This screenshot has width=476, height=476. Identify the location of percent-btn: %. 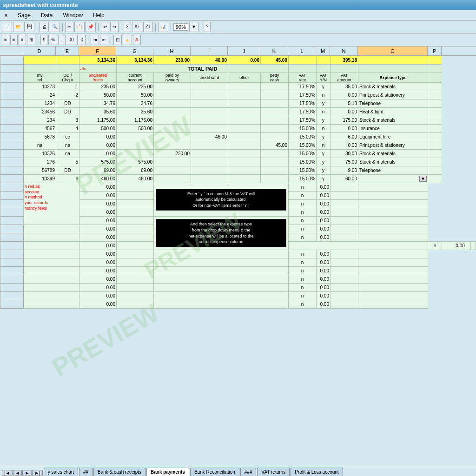
(53, 40).